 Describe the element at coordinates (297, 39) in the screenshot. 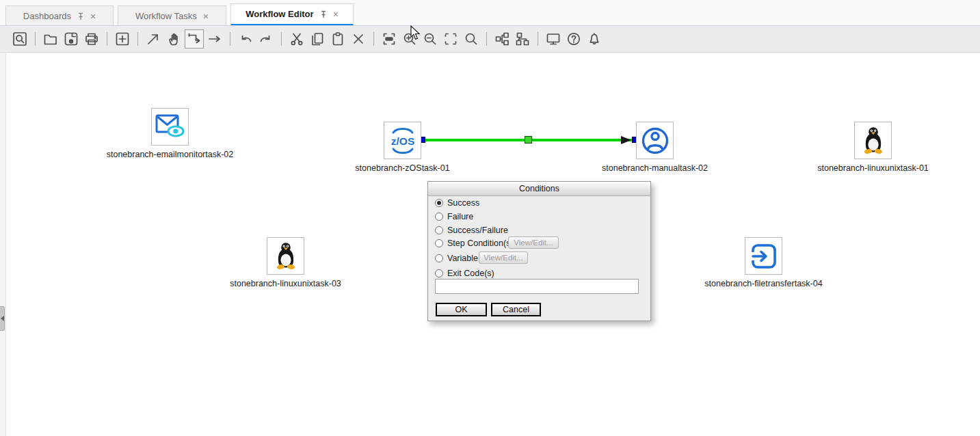

I see `cut-icon` at that location.